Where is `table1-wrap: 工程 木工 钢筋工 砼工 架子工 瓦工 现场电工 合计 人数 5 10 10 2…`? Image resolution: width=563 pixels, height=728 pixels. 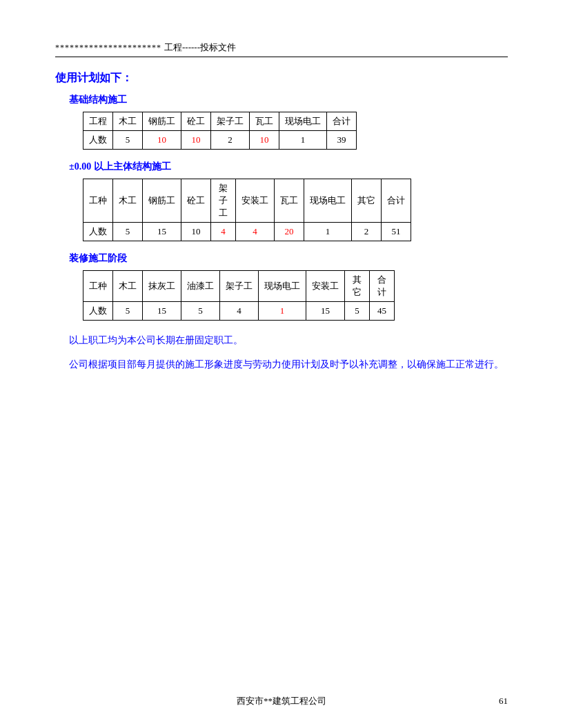
table1-wrap: 工程 木工 钢筋工 砼工 架子工 瓦工 现场电工 合计 人数 5 10 10 2… is located at coordinates (288, 131).